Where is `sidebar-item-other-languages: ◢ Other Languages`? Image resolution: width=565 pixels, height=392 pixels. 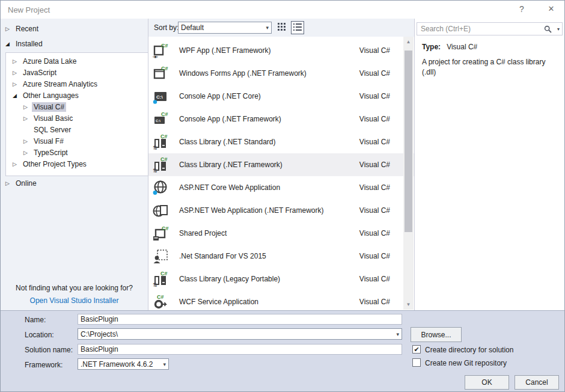 sidebar-item-other-languages: ◢ Other Languages is located at coordinates (77, 95).